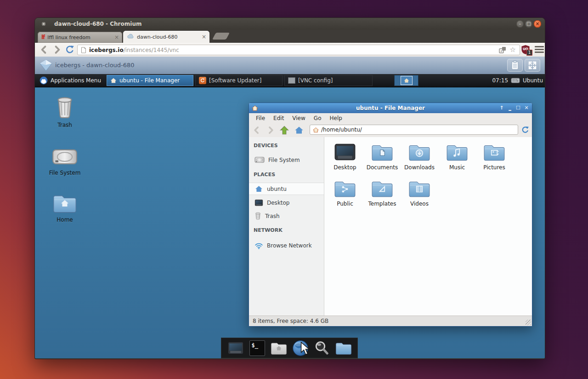 This screenshot has height=379, width=588. I want to click on home-icon, so click(259, 189).